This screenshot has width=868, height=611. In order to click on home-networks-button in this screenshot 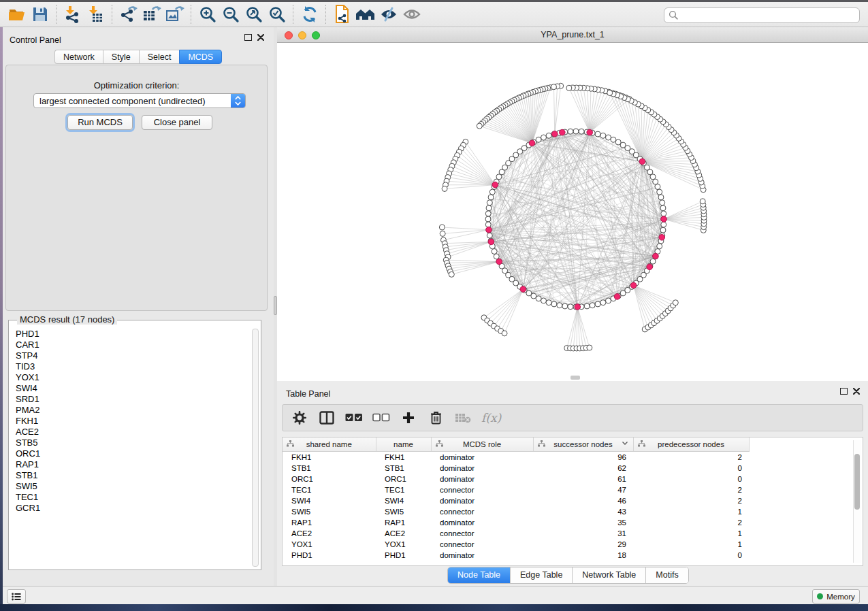, I will do `click(366, 14)`.